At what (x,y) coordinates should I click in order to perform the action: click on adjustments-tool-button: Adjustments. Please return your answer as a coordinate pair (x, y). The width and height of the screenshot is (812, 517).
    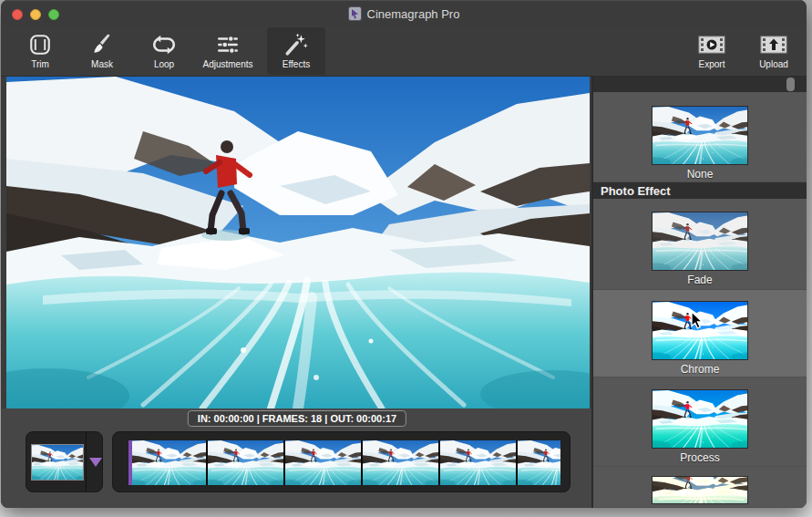
    Looking at the image, I should click on (228, 51).